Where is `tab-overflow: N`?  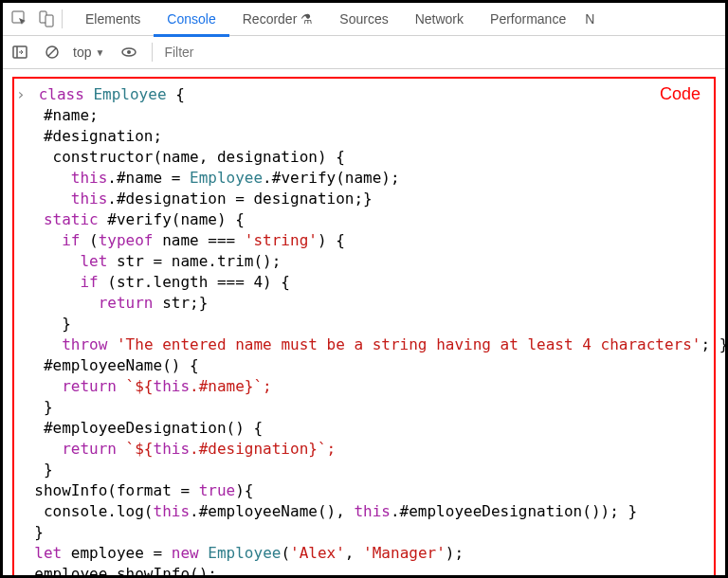 tab-overflow: N is located at coordinates (587, 19).